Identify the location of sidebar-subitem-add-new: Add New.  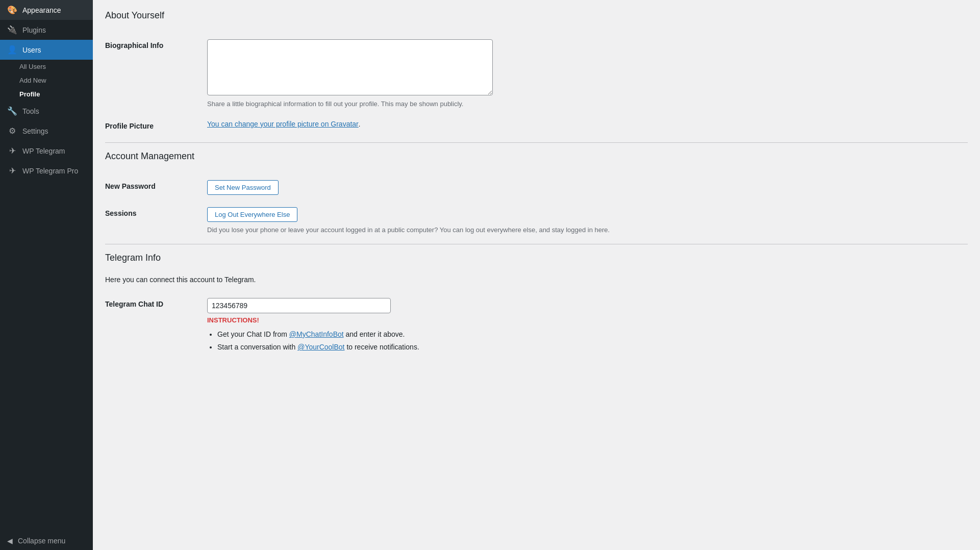
(46, 81).